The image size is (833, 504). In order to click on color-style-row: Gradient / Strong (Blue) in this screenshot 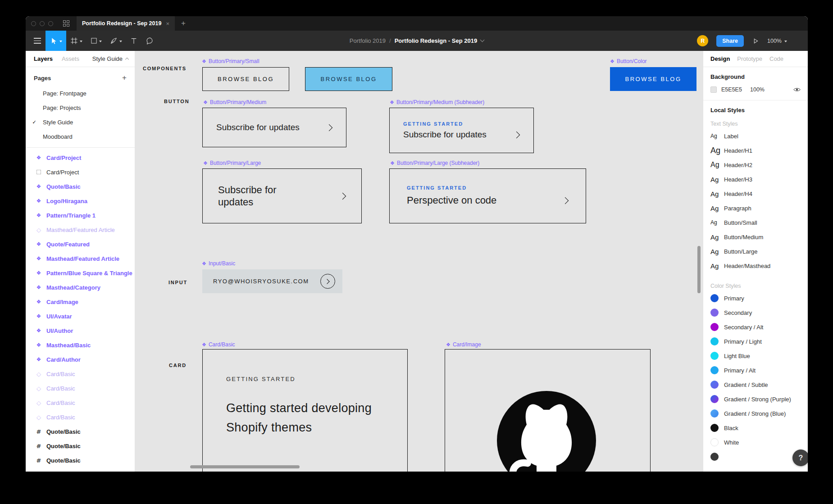, I will do `click(756, 413)`.